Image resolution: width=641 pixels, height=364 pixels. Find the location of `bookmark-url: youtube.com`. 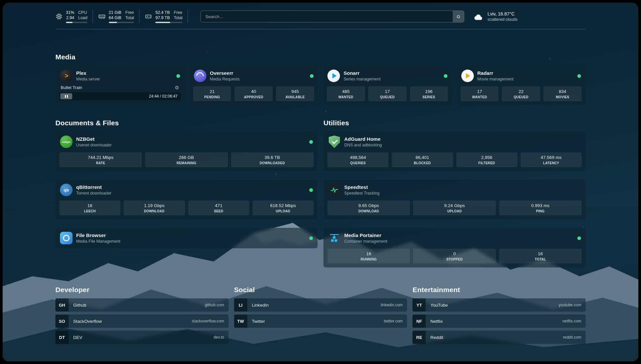

bookmark-url: youtube.com is located at coordinates (570, 305).